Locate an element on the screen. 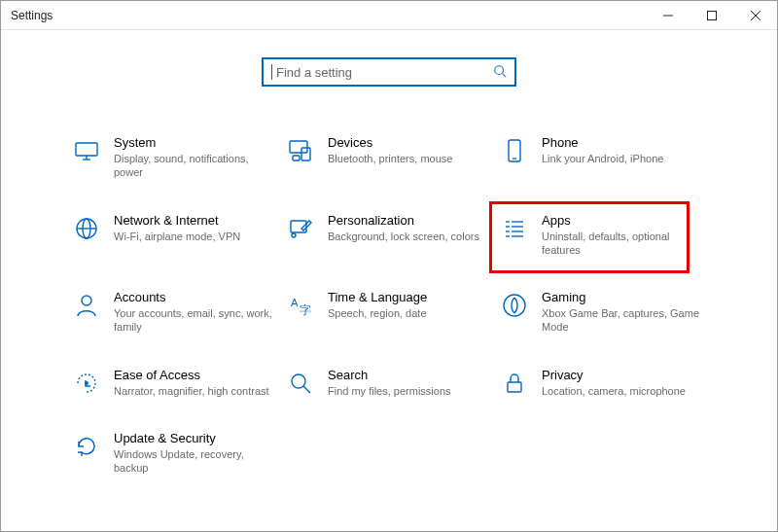 The image size is (778, 532). tile-ease-of-access: Ease of Access Narrator, magnifier, high… is located at coordinates (175, 383).